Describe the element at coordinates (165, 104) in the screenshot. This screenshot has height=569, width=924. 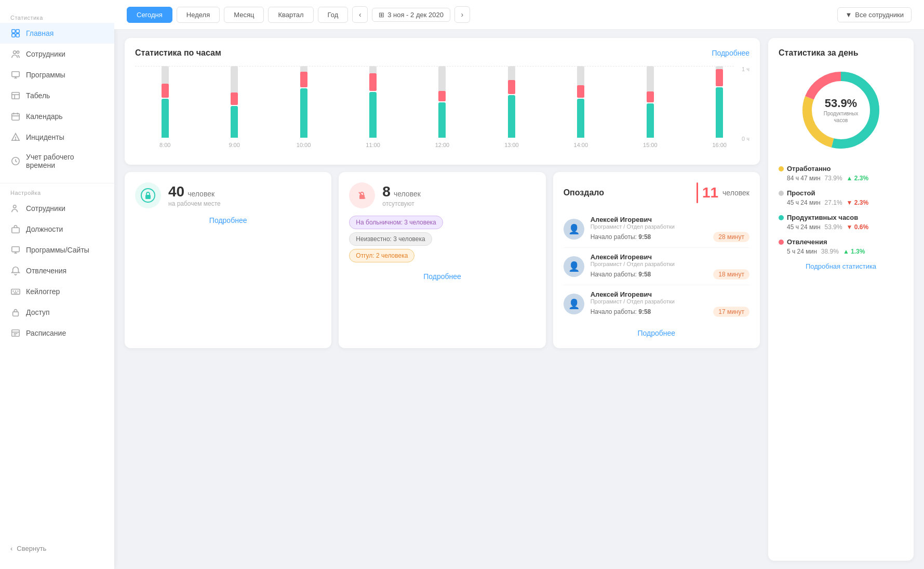
I see `bar-group-0: 8:00` at that location.